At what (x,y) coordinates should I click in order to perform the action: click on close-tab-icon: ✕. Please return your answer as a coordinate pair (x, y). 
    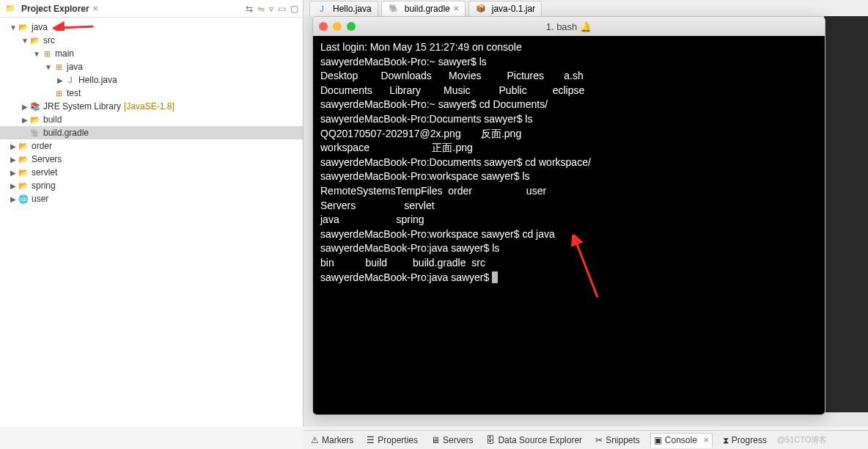
    Looking at the image, I should click on (456, 9).